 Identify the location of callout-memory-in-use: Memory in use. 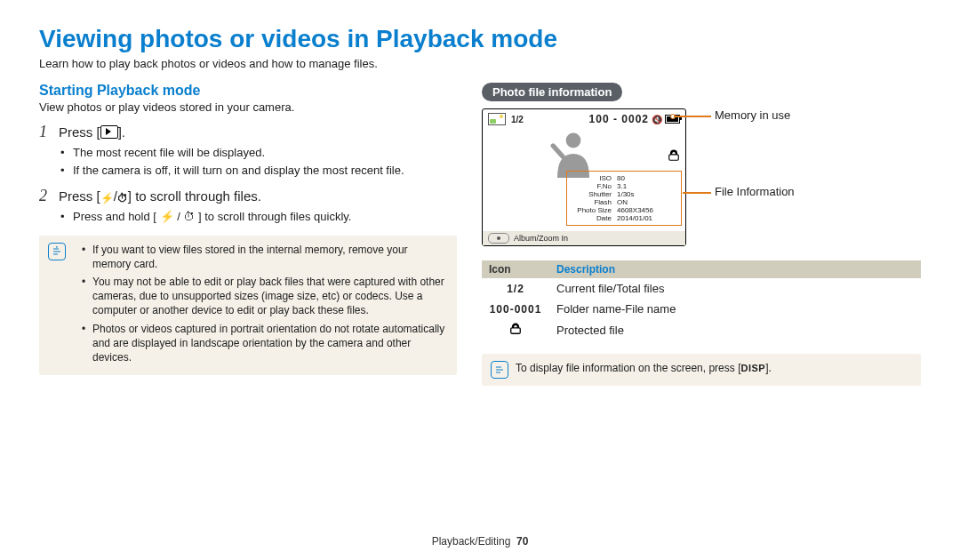
(752, 116).